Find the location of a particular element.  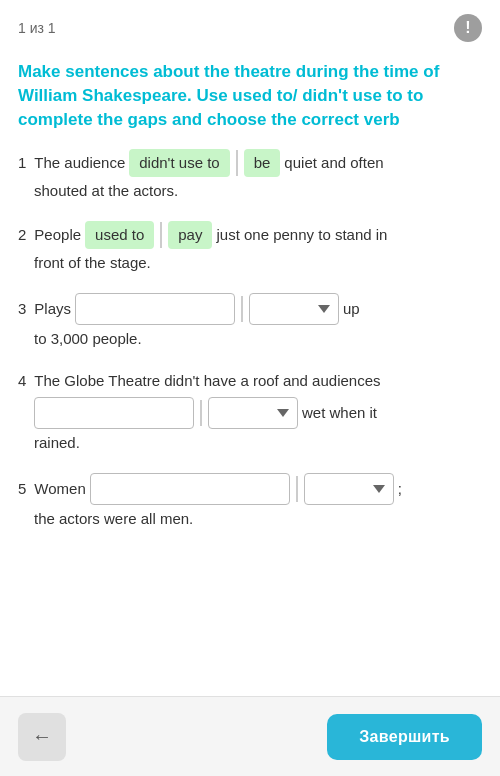

sentence-5-text-women: Women is located at coordinates (60, 489).